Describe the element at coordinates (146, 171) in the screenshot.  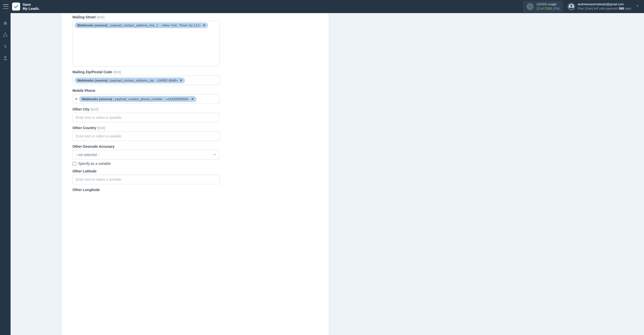
I see `label-other-latitude: Other Latitude` at that location.